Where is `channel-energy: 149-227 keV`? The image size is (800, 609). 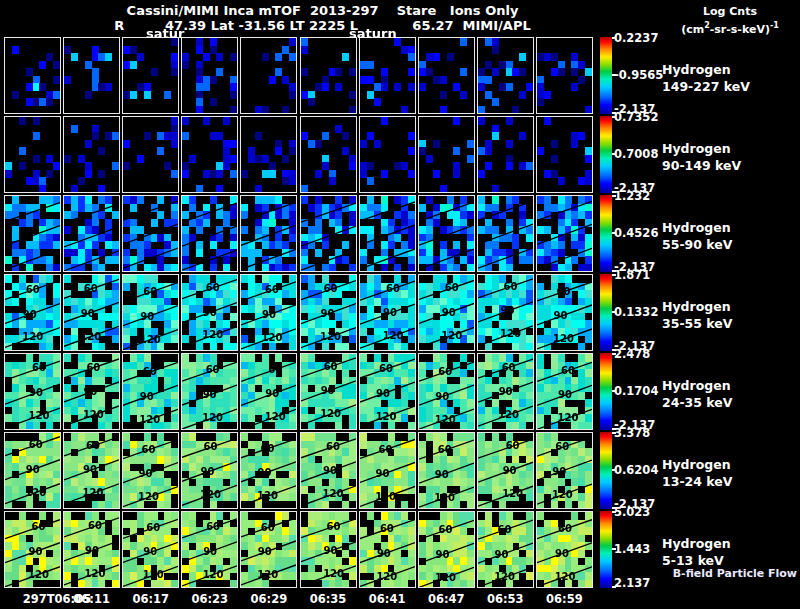 channel-energy: 149-227 keV is located at coordinates (706, 86).